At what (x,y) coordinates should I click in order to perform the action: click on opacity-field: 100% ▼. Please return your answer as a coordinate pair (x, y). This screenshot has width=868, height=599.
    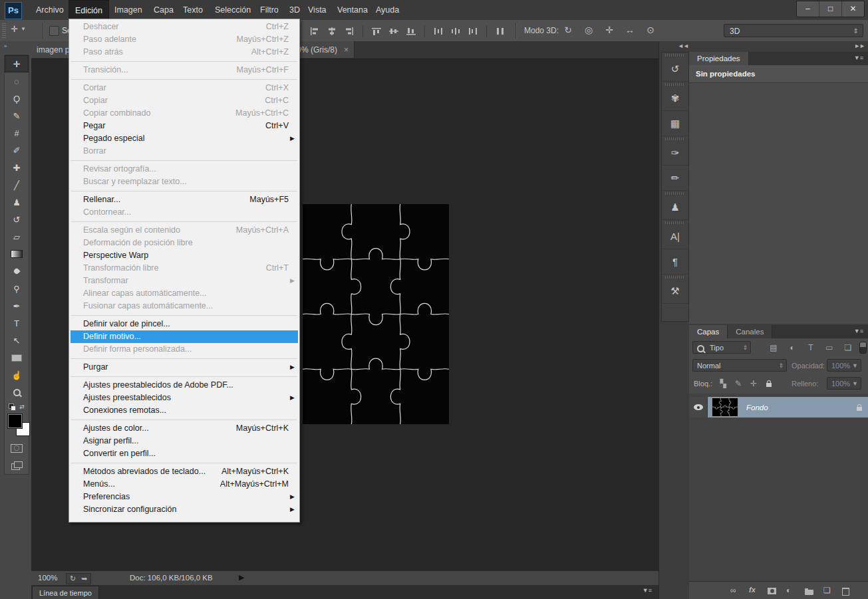
    Looking at the image, I should click on (844, 366).